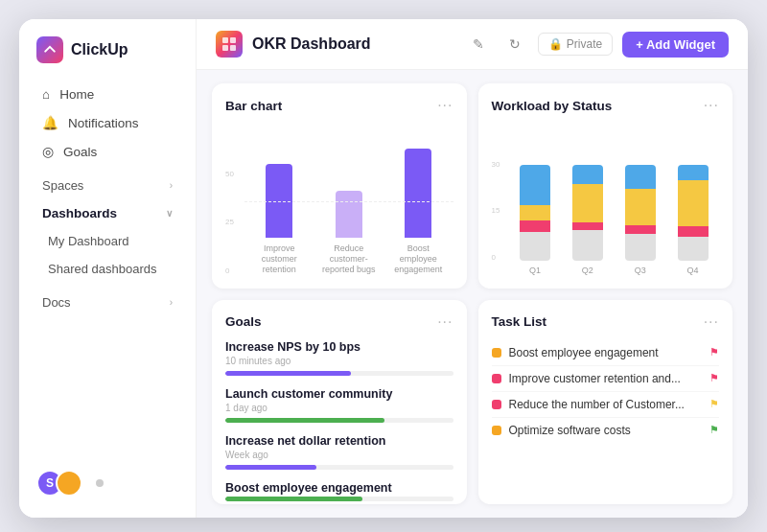  What do you see at coordinates (478, 44) in the screenshot?
I see `edit-button: ✎` at bounding box center [478, 44].